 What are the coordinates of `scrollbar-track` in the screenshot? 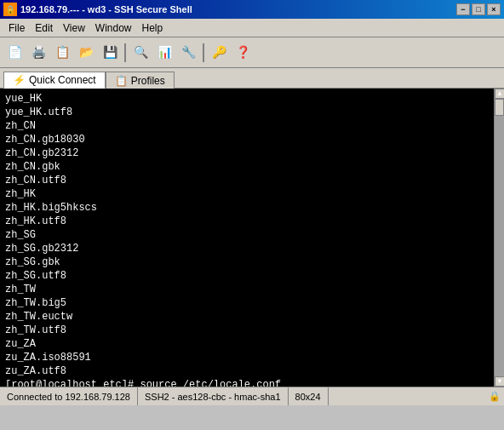 It's located at (499, 238).